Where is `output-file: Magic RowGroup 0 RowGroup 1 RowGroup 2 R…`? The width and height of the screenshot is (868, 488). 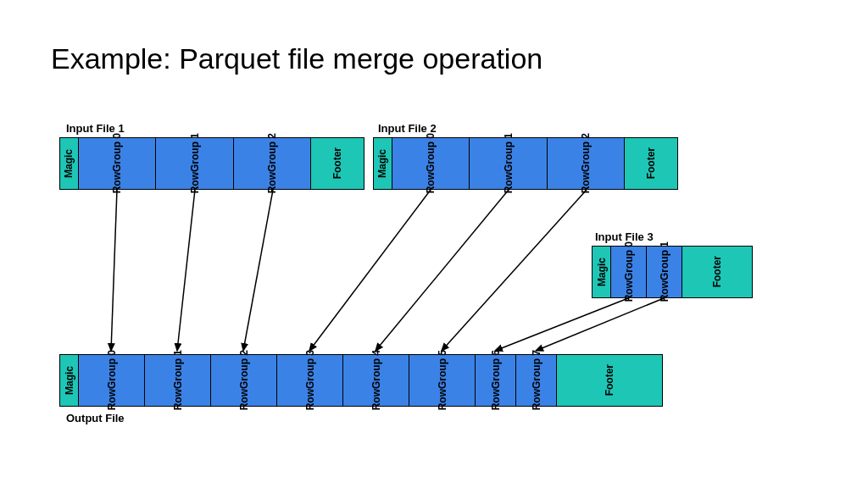 output-file: Magic RowGroup 0 RowGroup 1 RowGroup 2 R… is located at coordinates (361, 380).